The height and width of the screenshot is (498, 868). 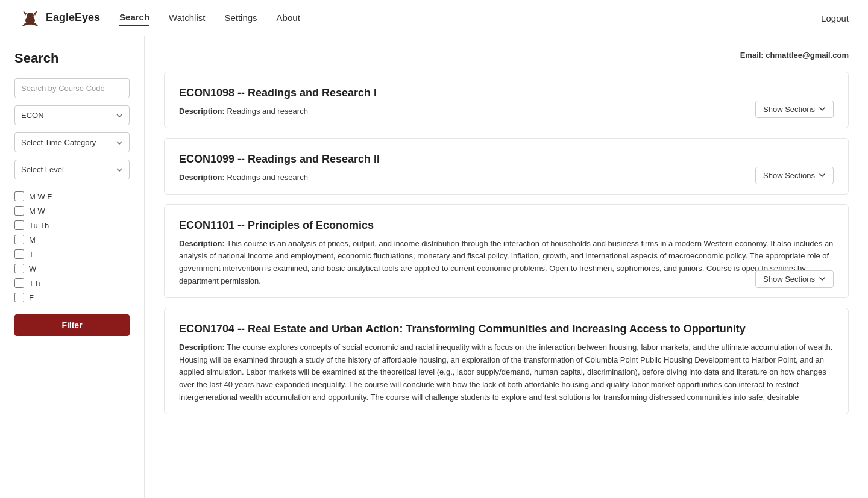 What do you see at coordinates (210, 18) in the screenshot?
I see `navbar-links: Search Watchlist Settings About` at bounding box center [210, 18].